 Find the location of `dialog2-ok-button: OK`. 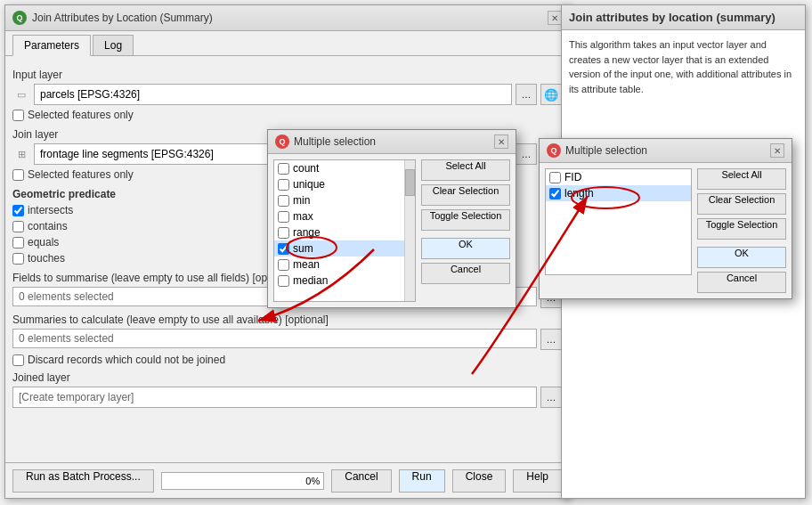

dialog2-ok-button: OK is located at coordinates (742, 257).